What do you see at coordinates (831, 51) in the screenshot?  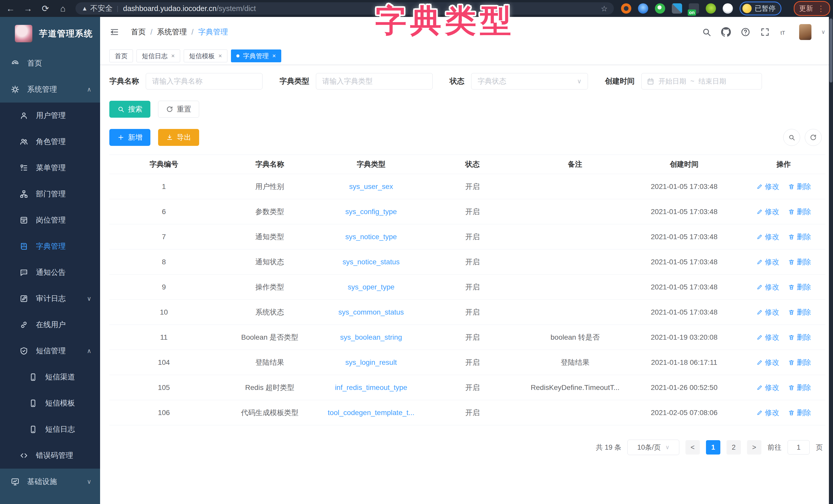 I see `scrollbar-thumb` at bounding box center [831, 51].